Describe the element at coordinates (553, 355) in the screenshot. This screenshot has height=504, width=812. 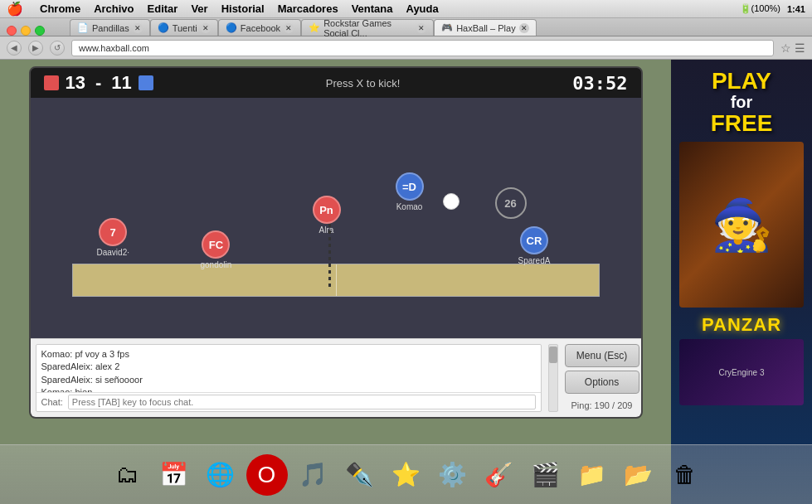
I see `chat-scroll-thumb` at that location.